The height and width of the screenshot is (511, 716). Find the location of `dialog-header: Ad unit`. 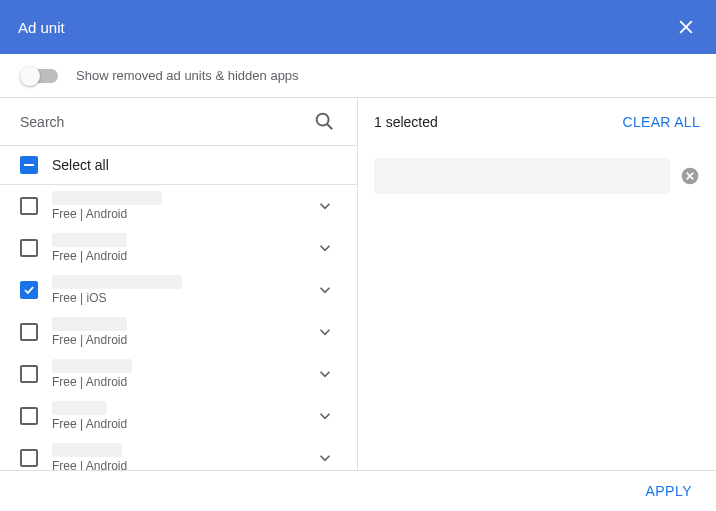

dialog-header: Ad unit is located at coordinates (358, 27).